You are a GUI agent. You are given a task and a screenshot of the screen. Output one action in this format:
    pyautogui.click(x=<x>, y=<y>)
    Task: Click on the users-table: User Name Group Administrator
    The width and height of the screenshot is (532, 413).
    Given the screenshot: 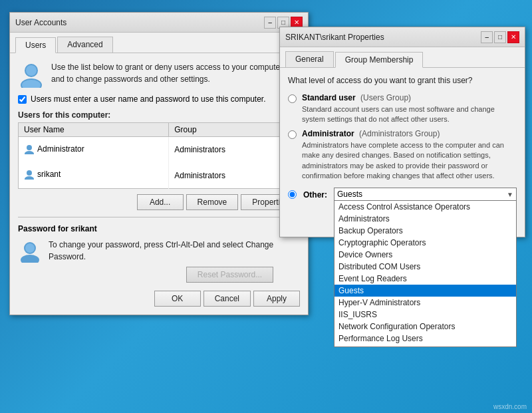 What is the action you would take?
    pyautogui.click(x=159, y=156)
    